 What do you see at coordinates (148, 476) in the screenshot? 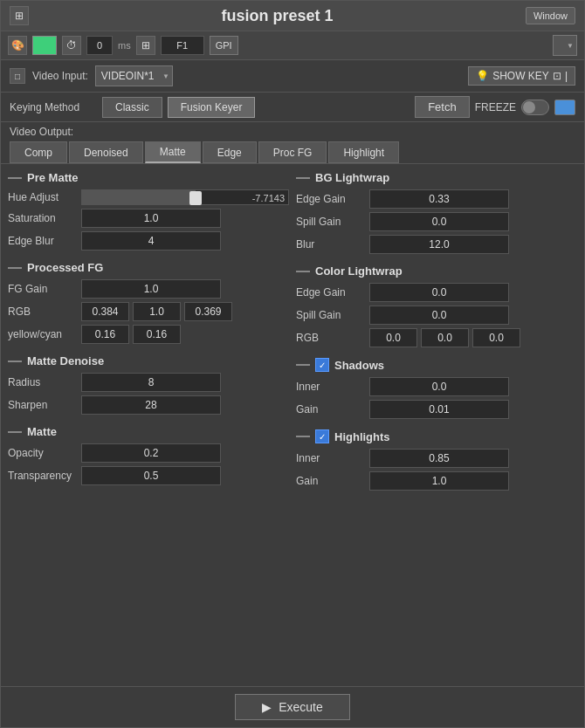
I see `transparency-row: Transparency` at bounding box center [148, 476].